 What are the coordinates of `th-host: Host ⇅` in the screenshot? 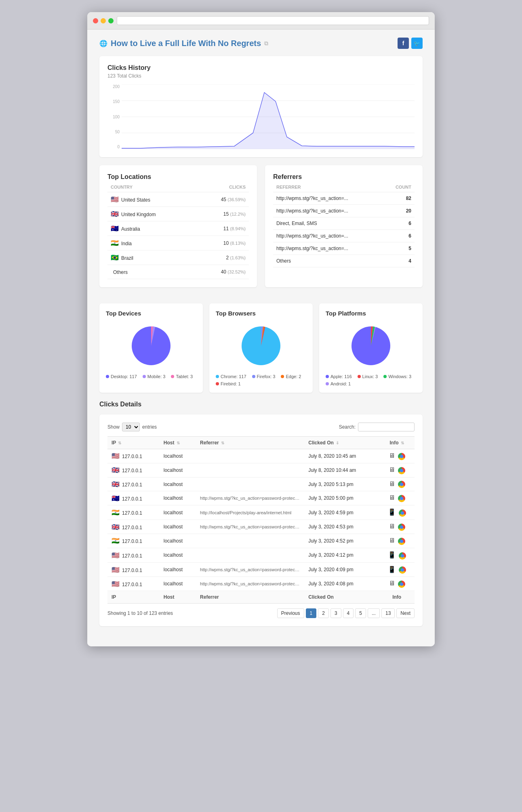 It's located at (178, 443).